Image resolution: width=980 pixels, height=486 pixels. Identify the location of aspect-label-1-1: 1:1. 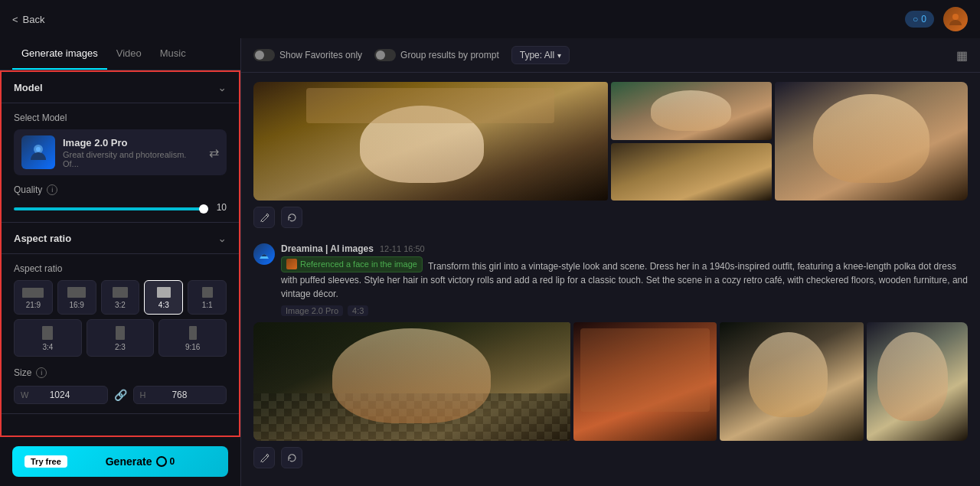
(207, 305).